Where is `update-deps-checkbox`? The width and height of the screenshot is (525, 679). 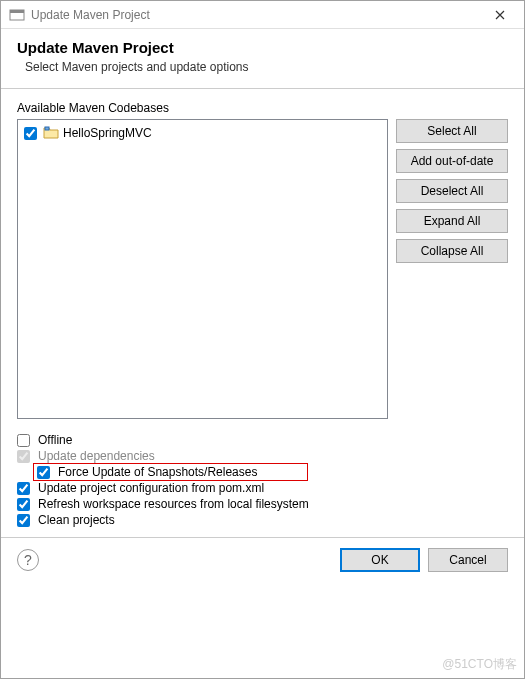 update-deps-checkbox is located at coordinates (24, 456).